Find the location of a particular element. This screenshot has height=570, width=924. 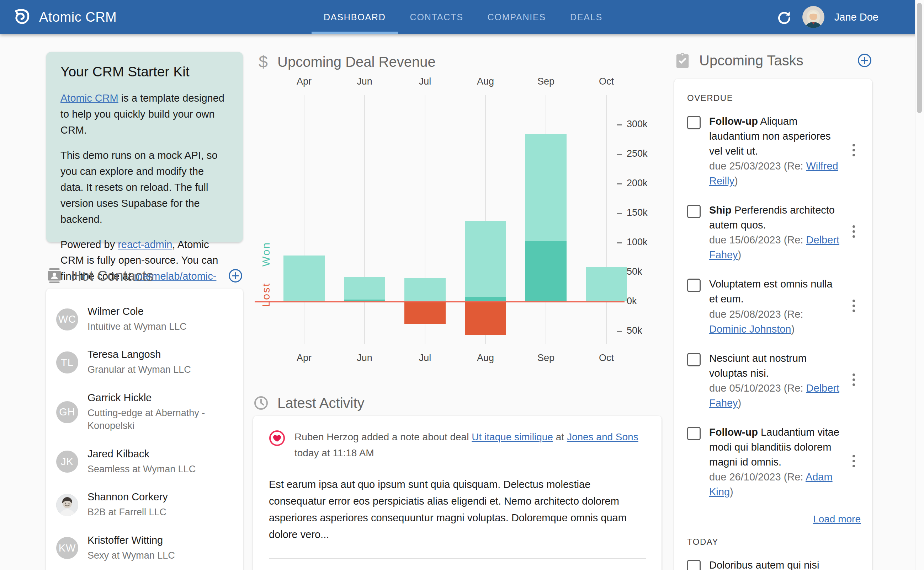

month-label: Jun is located at coordinates (364, 81).